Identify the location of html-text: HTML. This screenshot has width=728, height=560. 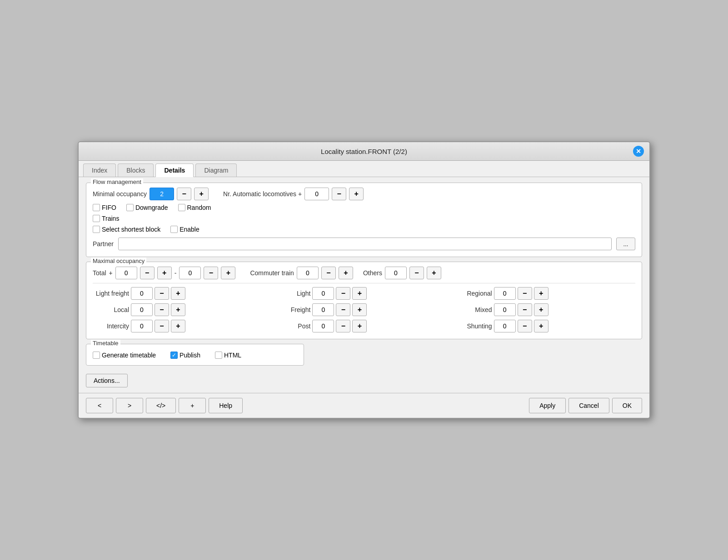
(233, 355).